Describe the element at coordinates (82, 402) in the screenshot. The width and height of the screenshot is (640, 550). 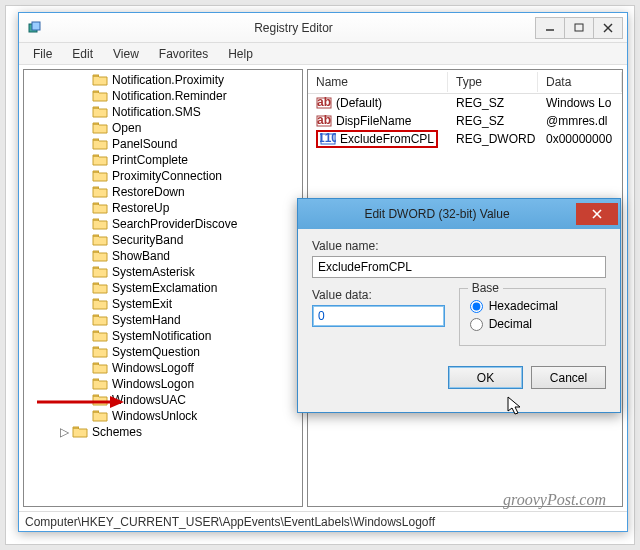
I see `annotation-arrow` at that location.